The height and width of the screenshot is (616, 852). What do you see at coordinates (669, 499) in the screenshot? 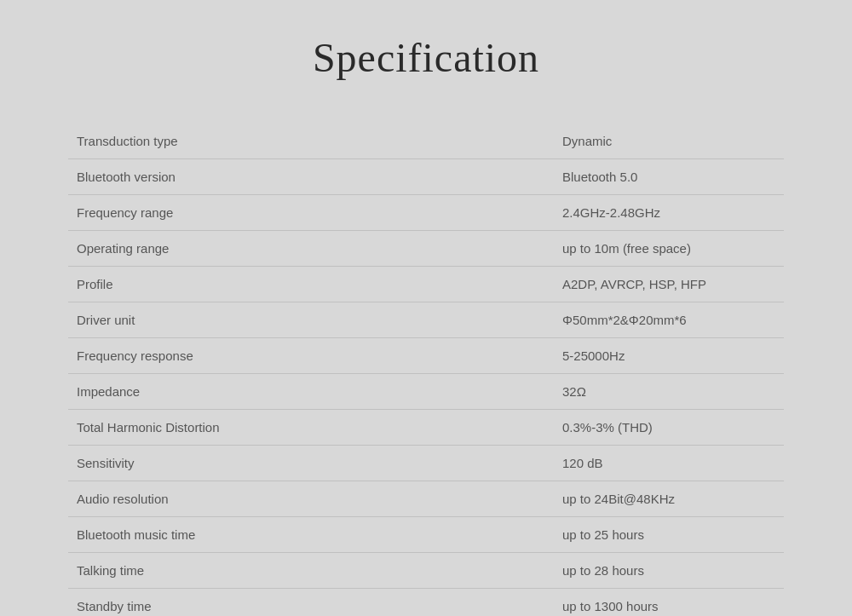
I see `spec-value: up to 24Bit@48KHz` at bounding box center [669, 499].